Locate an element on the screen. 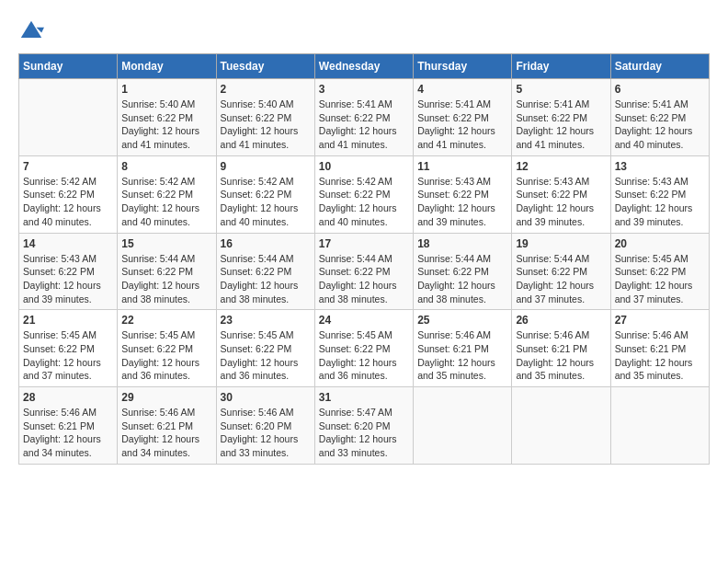 This screenshot has width=728, height=563. day-cell: 13Sunrise: 5:43 AM Sunset: 6:22 PM Dayli… is located at coordinates (660, 194).